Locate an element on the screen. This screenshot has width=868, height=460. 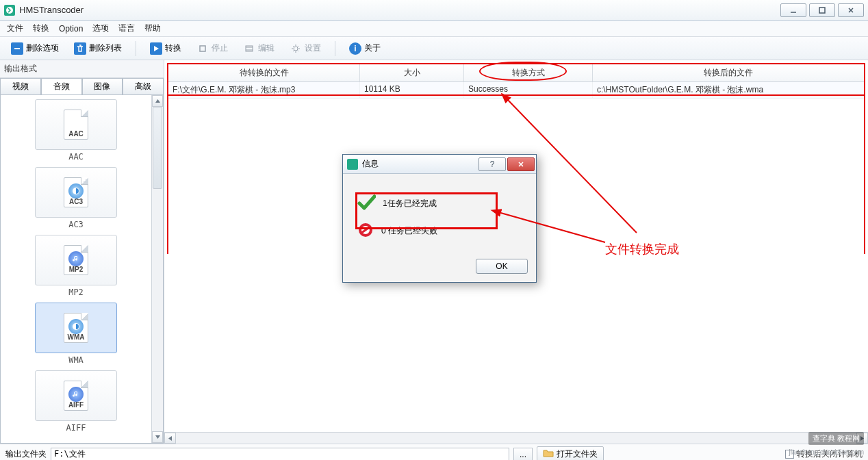
watermark-sub: jiaocheng.chazidian.com is located at coordinates (826, 452).